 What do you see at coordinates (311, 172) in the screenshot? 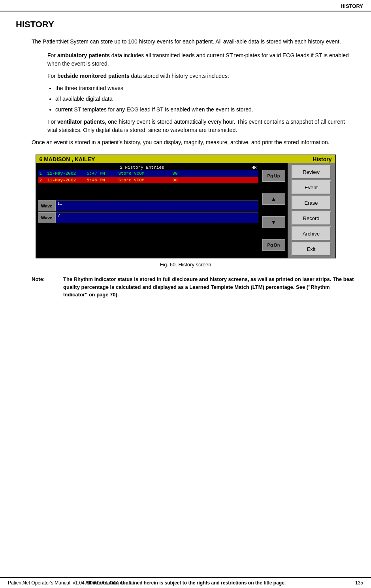
I see `review-button: Review` at bounding box center [311, 172].